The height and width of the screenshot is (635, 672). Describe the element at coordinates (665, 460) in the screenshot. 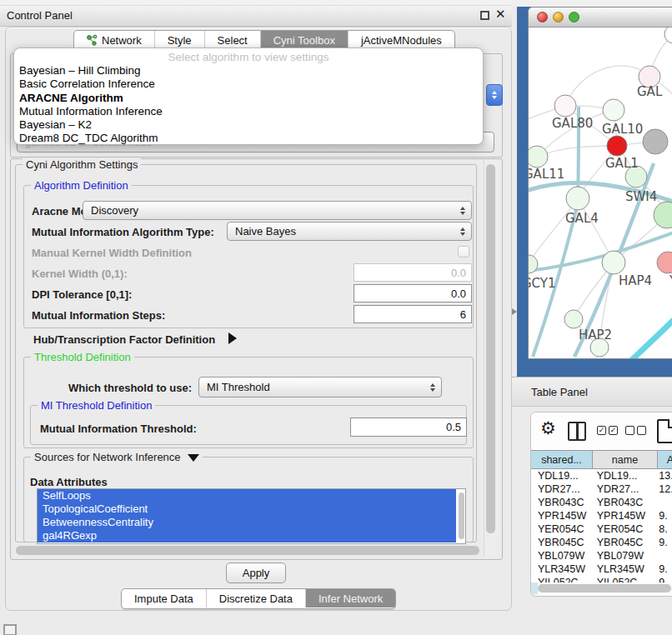

I see `column-header-partial: A` at that location.